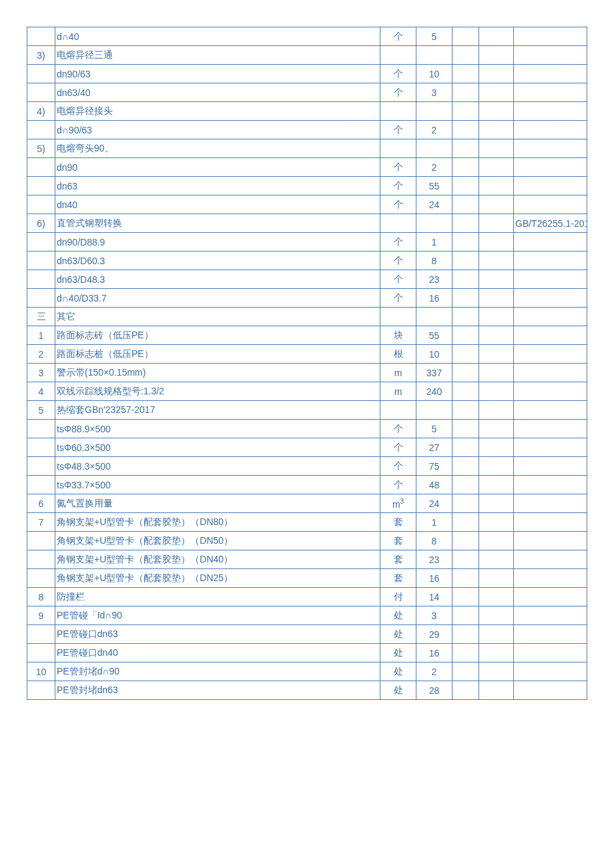 The width and height of the screenshot is (614, 868). What do you see at coordinates (307, 448) in the screenshot?
I see `table-row: tsΦ60.3×500个27` at bounding box center [307, 448].